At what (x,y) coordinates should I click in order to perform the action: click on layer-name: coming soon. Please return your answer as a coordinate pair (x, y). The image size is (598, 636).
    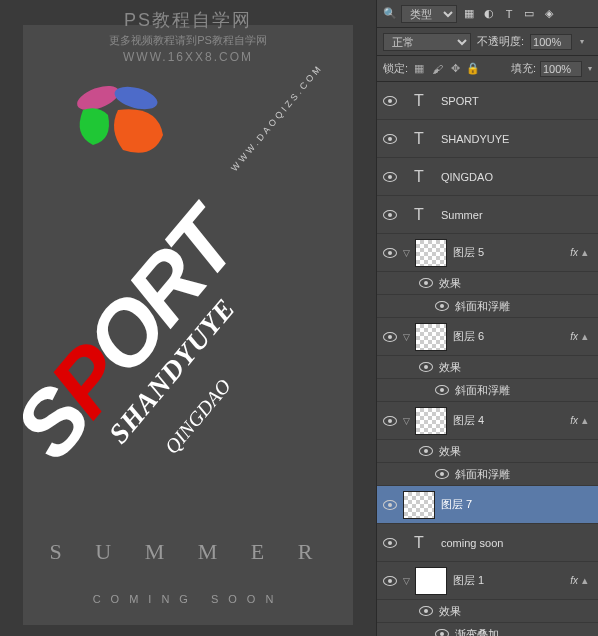
    Looking at the image, I should click on (518, 543).